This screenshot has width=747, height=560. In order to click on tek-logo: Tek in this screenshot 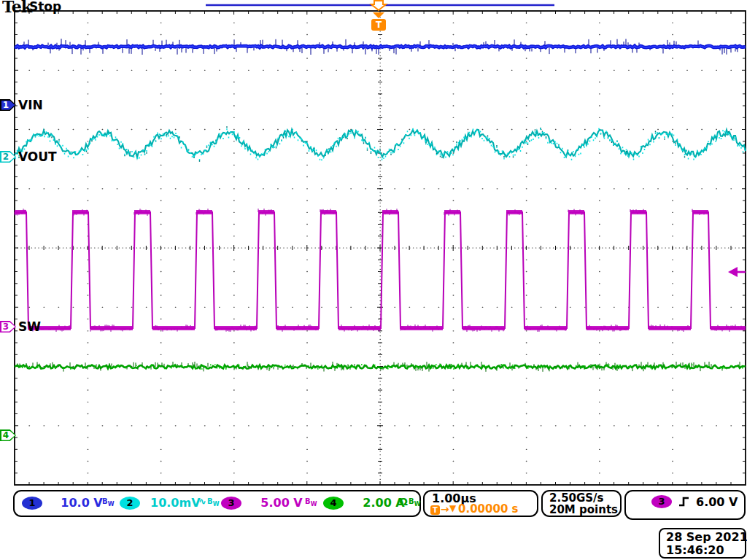, I will do `click(17, 8)`.